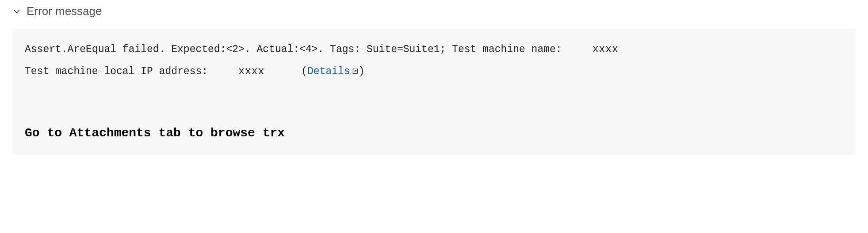  Describe the element at coordinates (17, 11) in the screenshot. I see `chevron-down-icon` at that location.